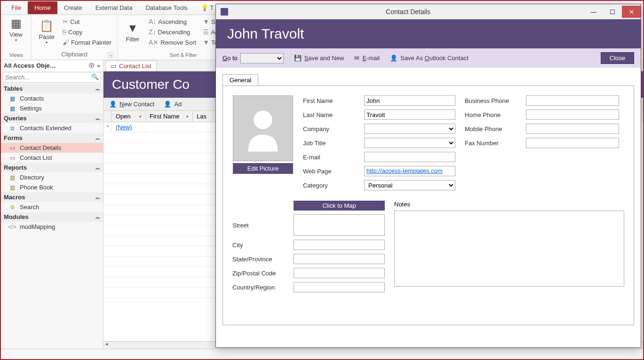  What do you see at coordinates (594, 12) in the screenshot?
I see `minimize-button: —` at bounding box center [594, 12].